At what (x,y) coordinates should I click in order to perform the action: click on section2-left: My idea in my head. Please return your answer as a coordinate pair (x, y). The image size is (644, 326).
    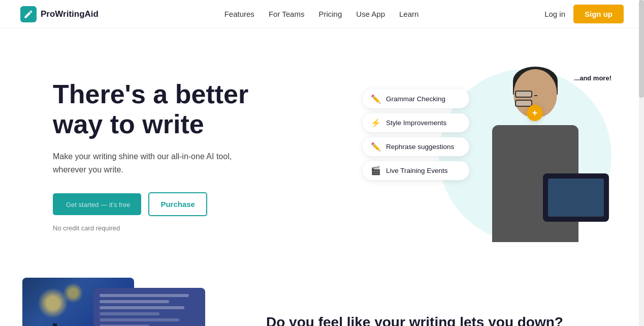
    Looking at the image, I should click on (129, 299).